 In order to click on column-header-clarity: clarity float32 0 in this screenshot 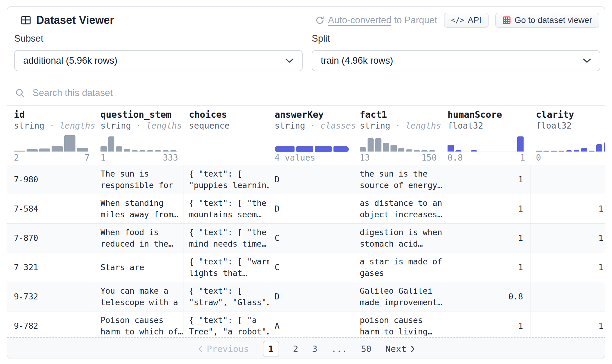, I will do `click(568, 135)`.